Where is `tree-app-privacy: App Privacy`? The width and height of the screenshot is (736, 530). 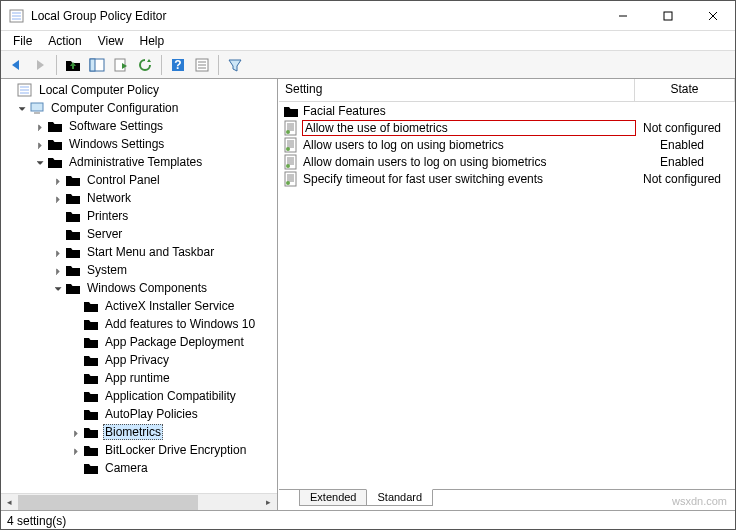
tree-app-privacy: App Privacy is located at coordinates (139, 360).